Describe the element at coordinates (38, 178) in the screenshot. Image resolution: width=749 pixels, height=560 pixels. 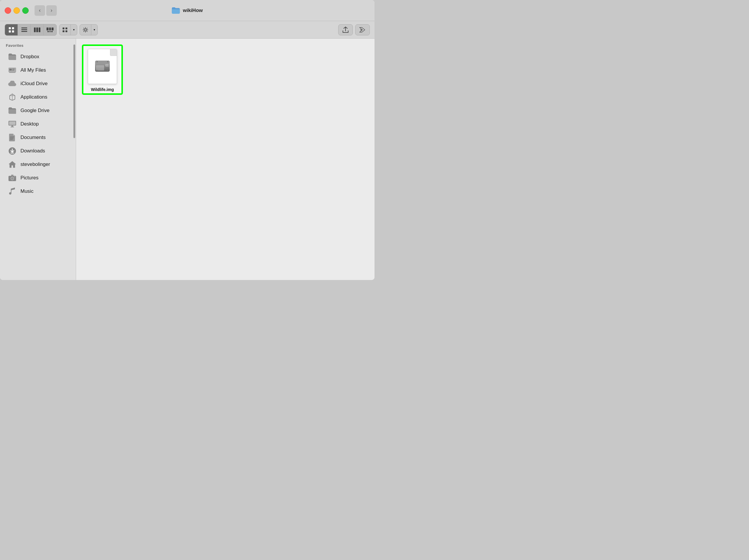
I see `sidebar-item-pictures: Pictures` at that location.